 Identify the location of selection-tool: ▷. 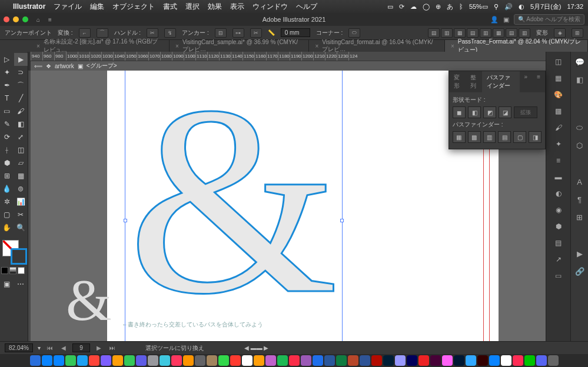
(7, 59).